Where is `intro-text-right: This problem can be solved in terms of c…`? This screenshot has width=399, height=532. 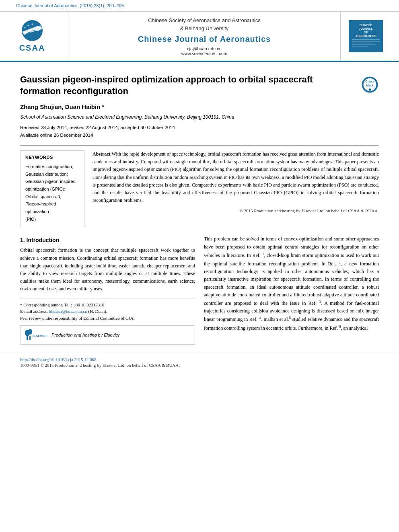
intro-text-right: This problem can be solved in terms of c… is located at coordinates (291, 283).